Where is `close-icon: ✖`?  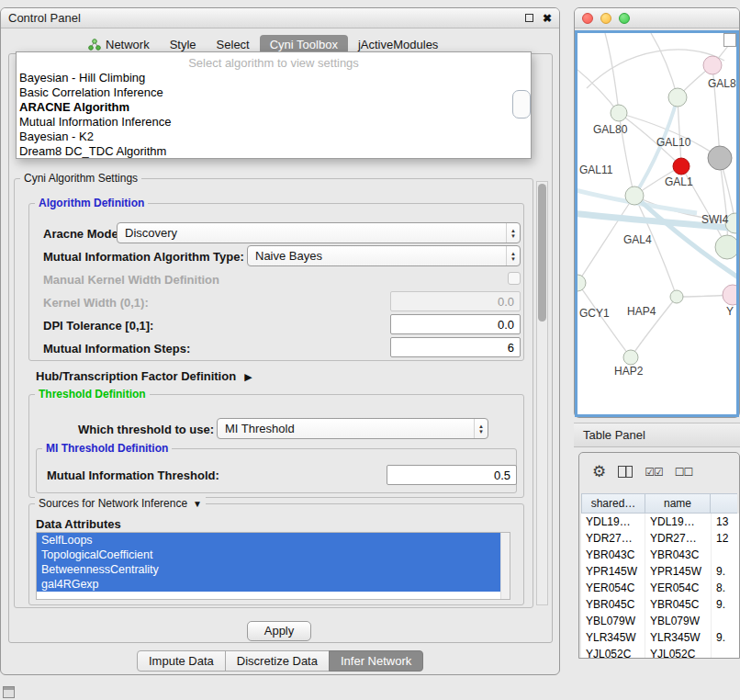 close-icon: ✖ is located at coordinates (547, 18).